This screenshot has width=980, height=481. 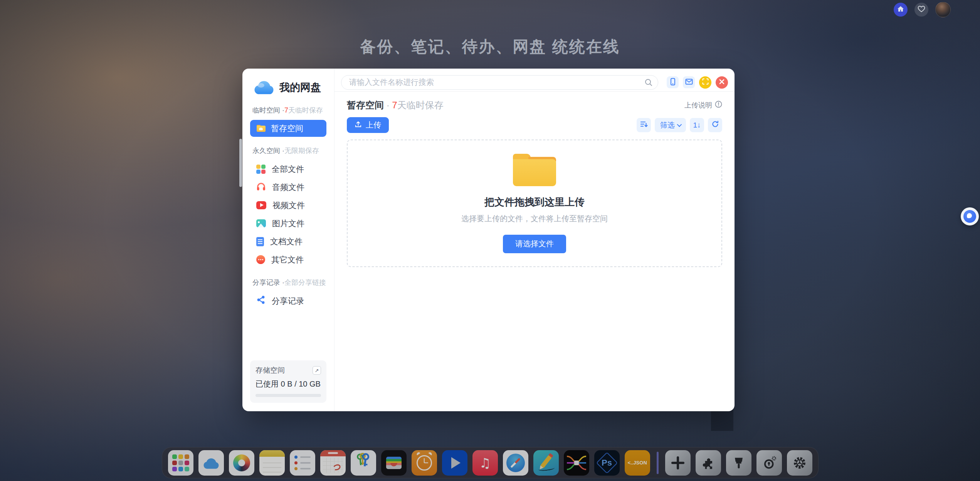 What do you see at coordinates (715, 125) in the screenshot?
I see `refresh-button` at bounding box center [715, 125].